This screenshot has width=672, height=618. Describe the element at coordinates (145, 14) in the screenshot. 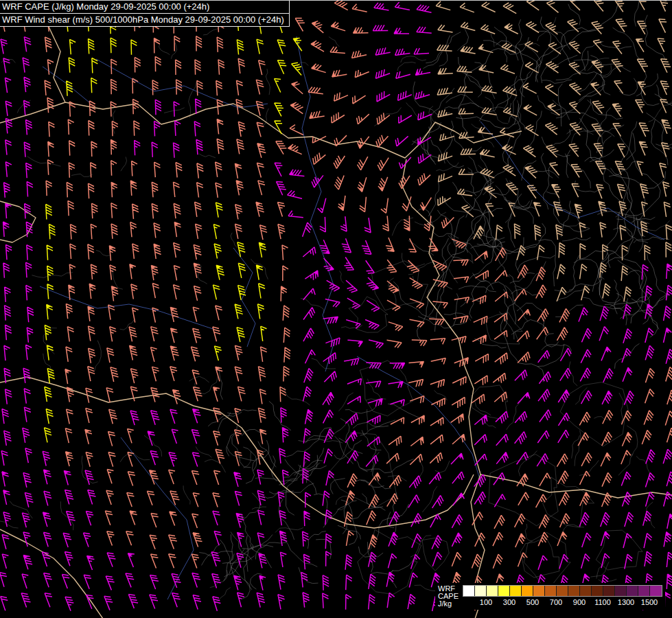

I see `map-title-block: WRF CAPE (J/kg) Monday 29-09-2025 00:00 …` at that location.